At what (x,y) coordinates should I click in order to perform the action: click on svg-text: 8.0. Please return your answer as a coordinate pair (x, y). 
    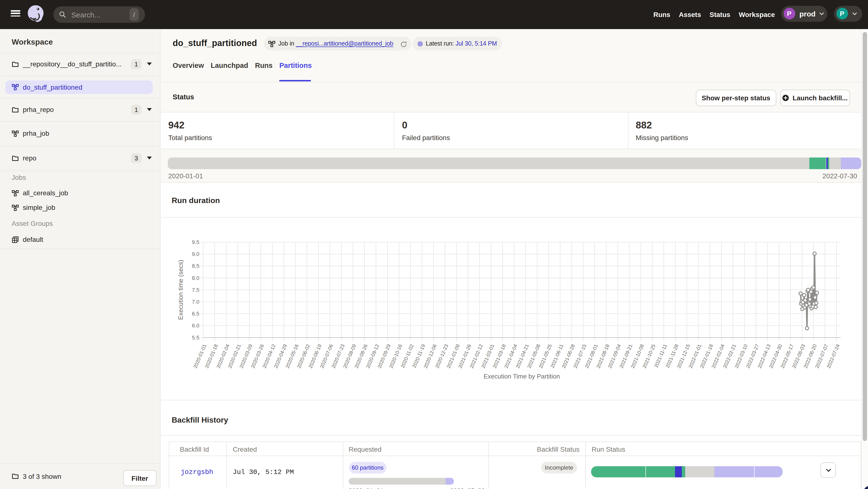
    Looking at the image, I should click on (196, 278).